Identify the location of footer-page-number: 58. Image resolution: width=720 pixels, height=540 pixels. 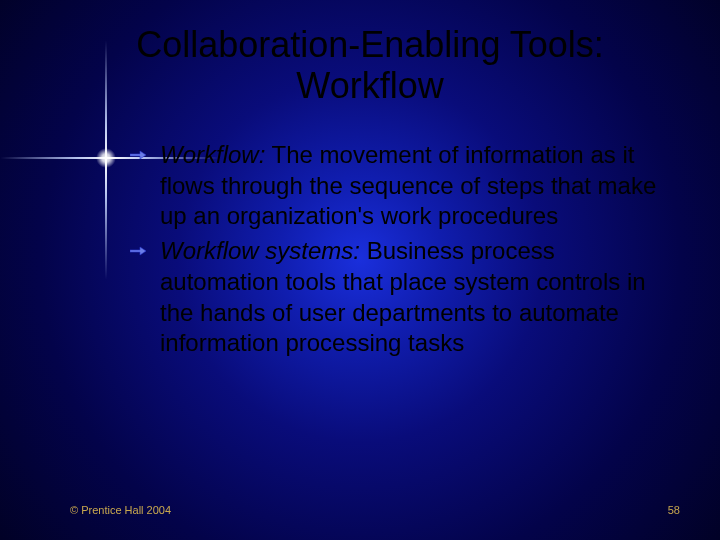
(674, 510).